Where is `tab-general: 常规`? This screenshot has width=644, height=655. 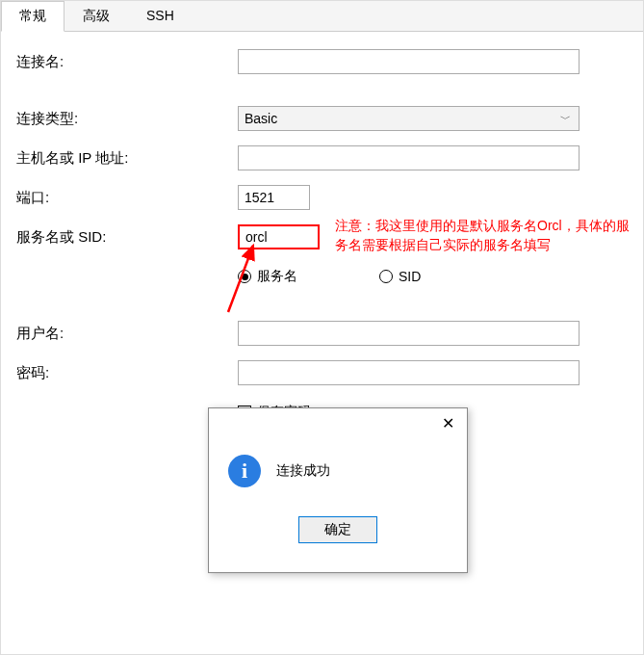
tab-general: 常规 is located at coordinates (33, 16).